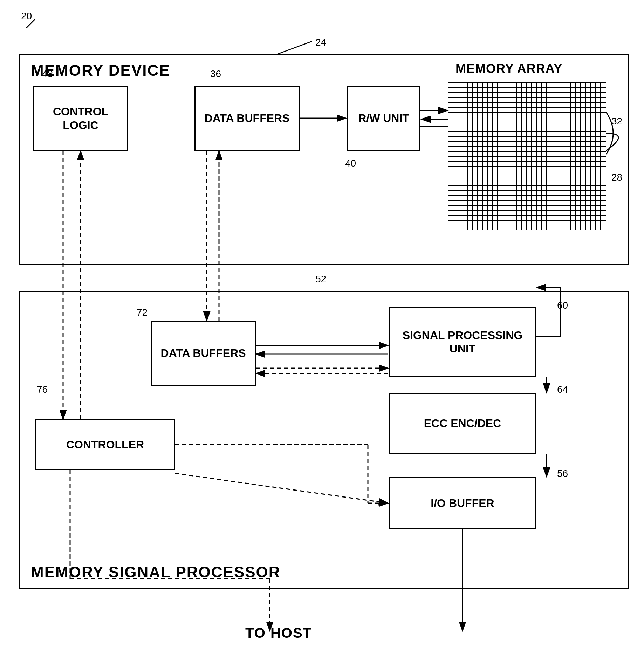 The image size is (644, 662). I want to click on data-buffers-top-box: DATA BUFFERS, so click(247, 119).